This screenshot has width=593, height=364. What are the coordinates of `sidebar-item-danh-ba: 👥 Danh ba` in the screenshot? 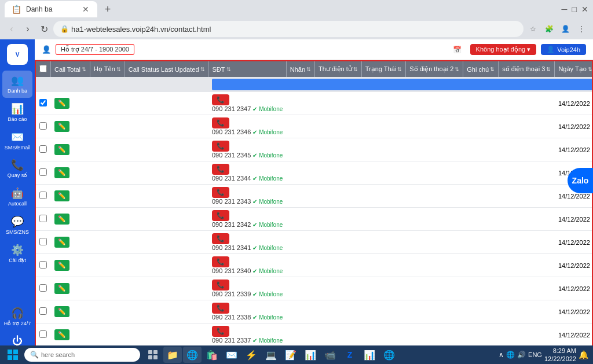 It's located at (17, 84).